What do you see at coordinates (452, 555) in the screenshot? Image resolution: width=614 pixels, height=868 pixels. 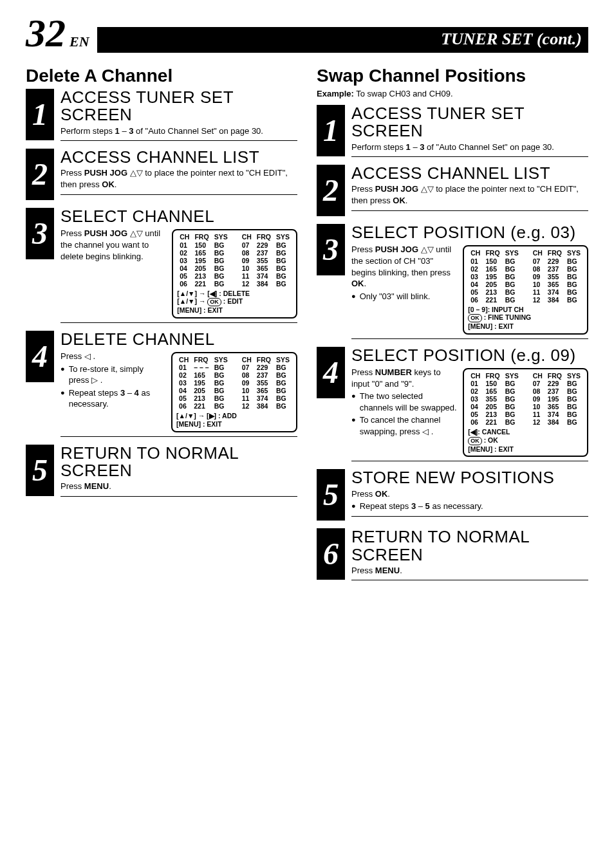 I see `right-step-6: 6RETURN TO NORMAL SCREENPress MENU.` at bounding box center [452, 555].